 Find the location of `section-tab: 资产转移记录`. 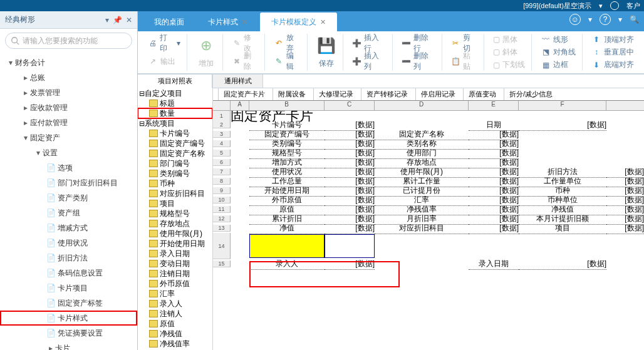

section-tab: 资产转移记录 is located at coordinates (387, 94).